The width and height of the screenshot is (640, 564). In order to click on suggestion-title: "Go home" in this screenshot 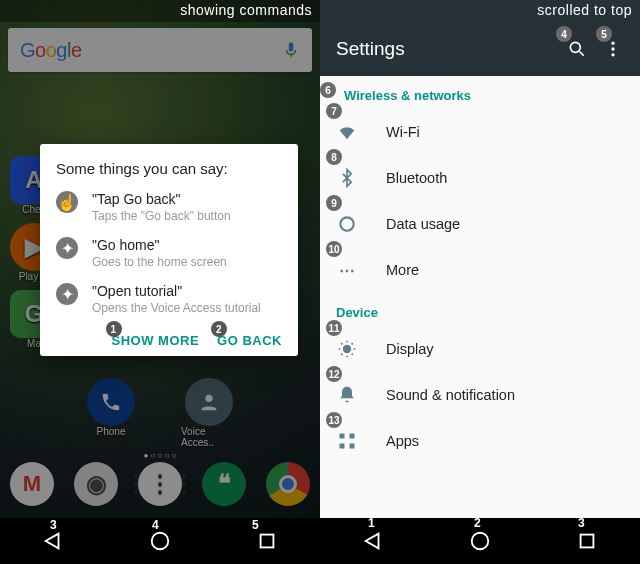, I will do `click(160, 245)`.